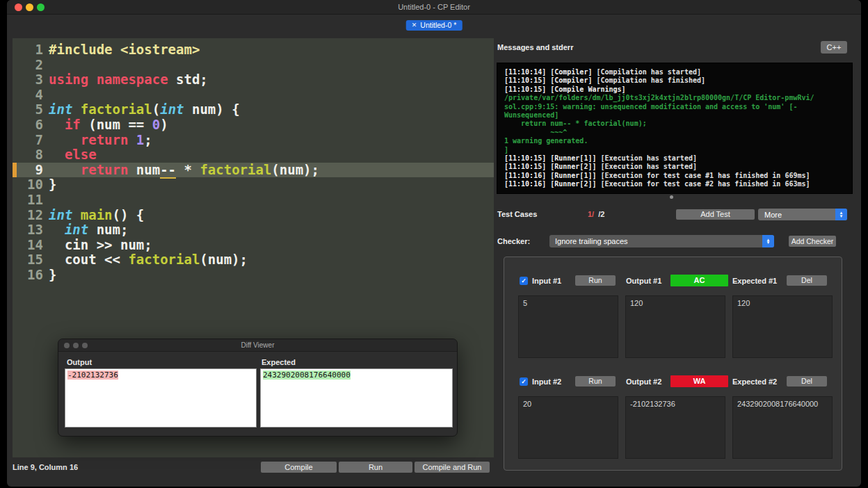 The width and height of the screenshot is (868, 488). What do you see at coordinates (812, 241) in the screenshot?
I see `add-checker-button: Add Checker` at bounding box center [812, 241].